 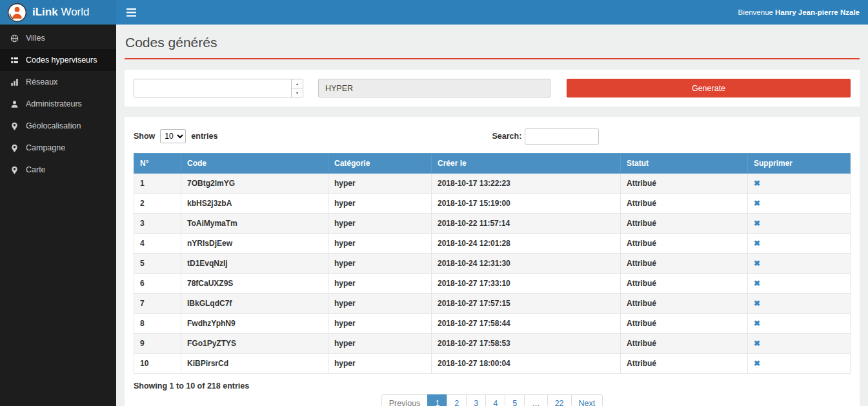 I want to click on sidebar-item-reseaux: Réseaux, so click(x=58, y=82).